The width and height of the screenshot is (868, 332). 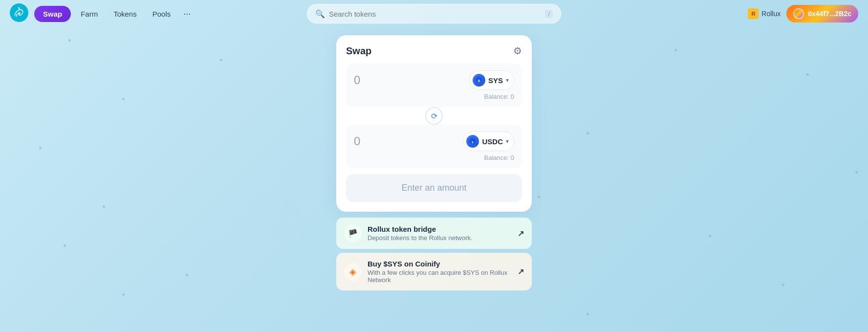 What do you see at coordinates (353, 272) in the screenshot?
I see `coinify-card-icon: ◈` at bounding box center [353, 272].